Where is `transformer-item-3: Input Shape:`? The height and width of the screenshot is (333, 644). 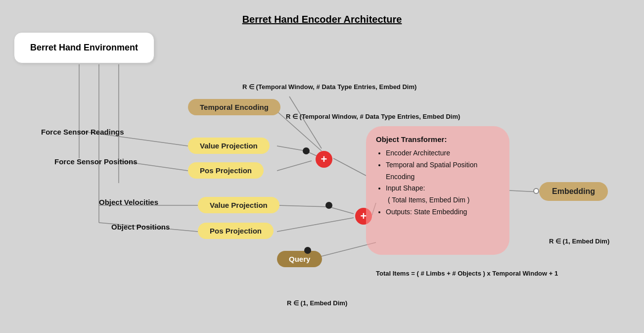
transformer-item-3: Input Shape: is located at coordinates (443, 189).